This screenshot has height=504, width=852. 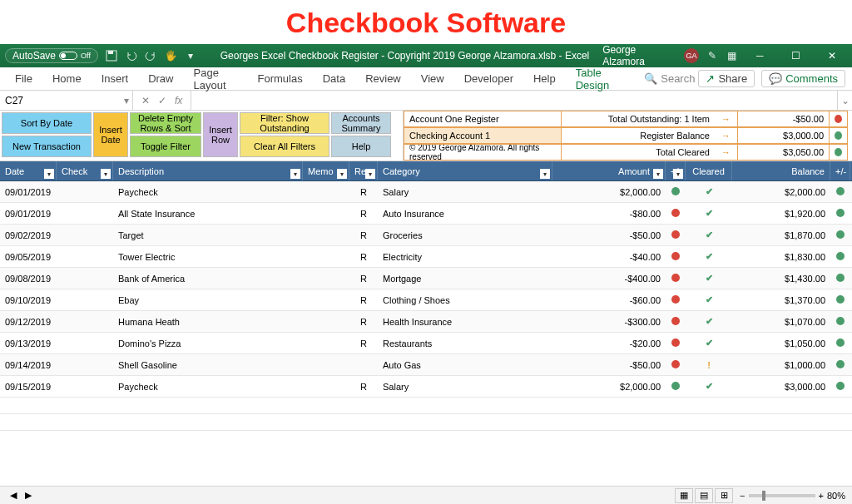 I want to click on cell-balance: $1,370.00, so click(x=781, y=300).